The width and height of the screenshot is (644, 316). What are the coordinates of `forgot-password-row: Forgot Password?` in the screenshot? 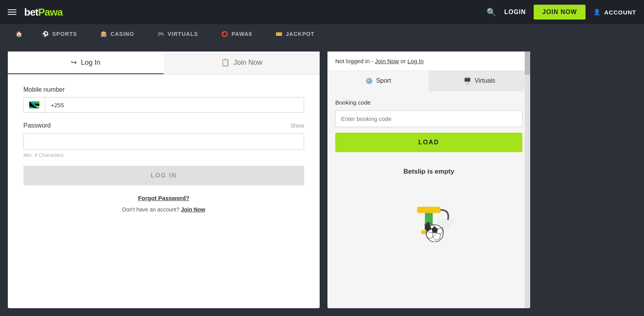 It's located at (164, 198).